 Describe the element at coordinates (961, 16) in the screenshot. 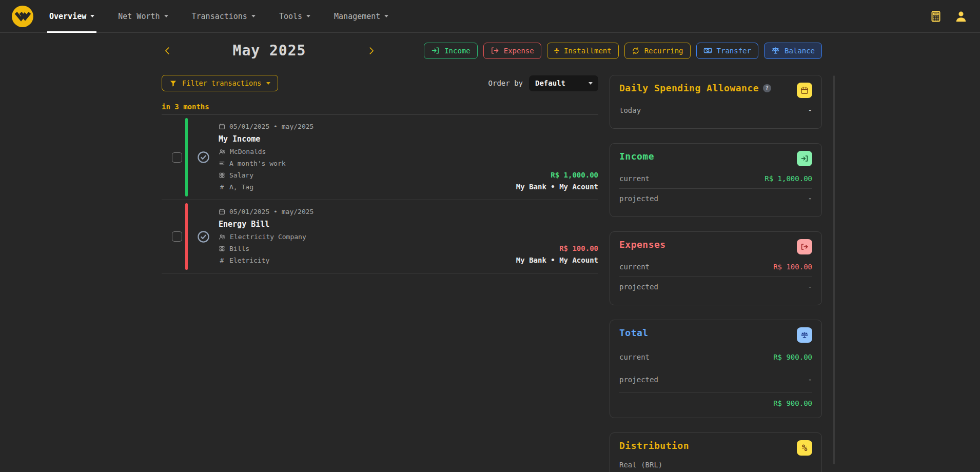

I see `user-profile-button` at that location.